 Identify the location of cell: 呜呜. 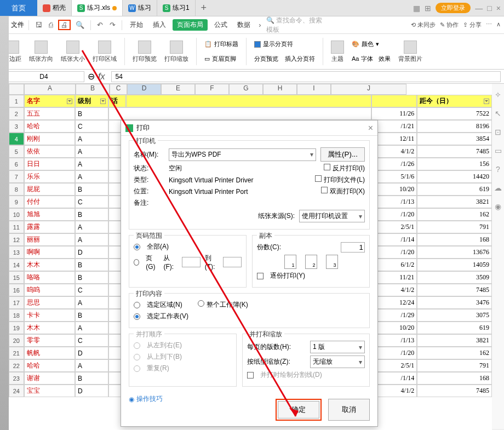
(49, 290).